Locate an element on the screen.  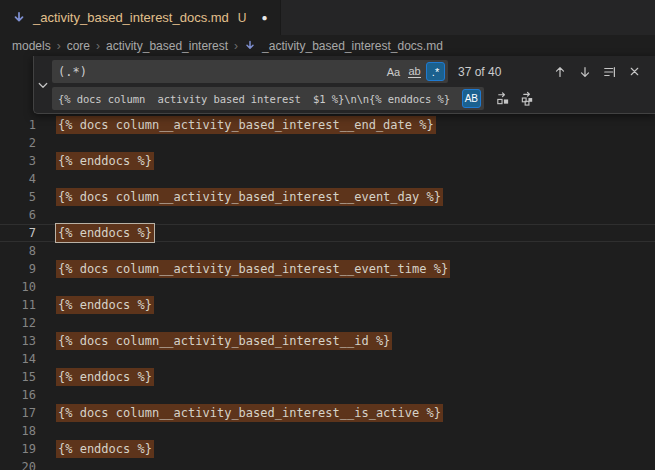
line-number: 3 is located at coordinates (18, 161).